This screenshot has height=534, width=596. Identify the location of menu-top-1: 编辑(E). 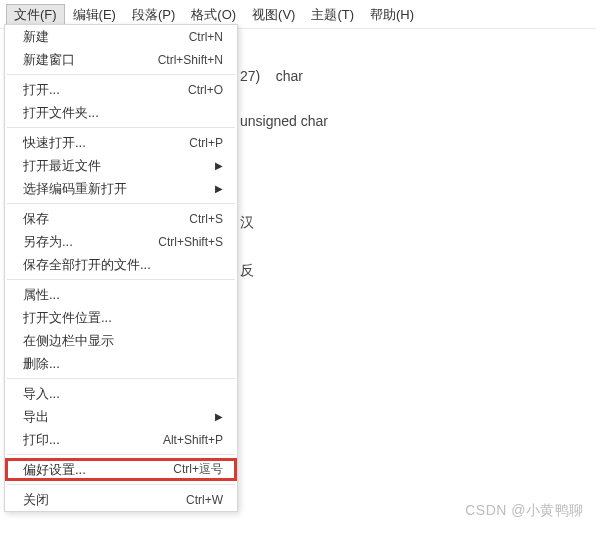
(94, 15).